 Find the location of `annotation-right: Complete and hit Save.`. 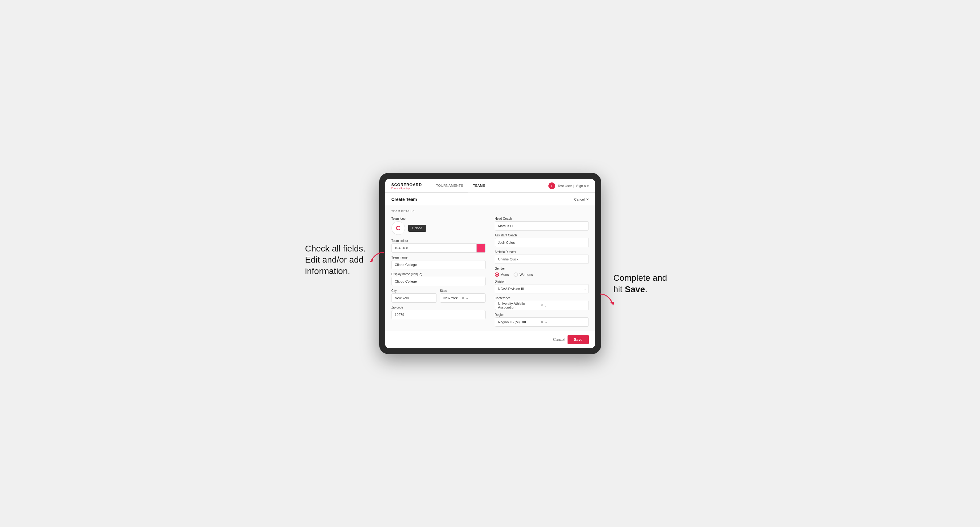

annotation-right: Complete and hit Save. is located at coordinates (644, 284).